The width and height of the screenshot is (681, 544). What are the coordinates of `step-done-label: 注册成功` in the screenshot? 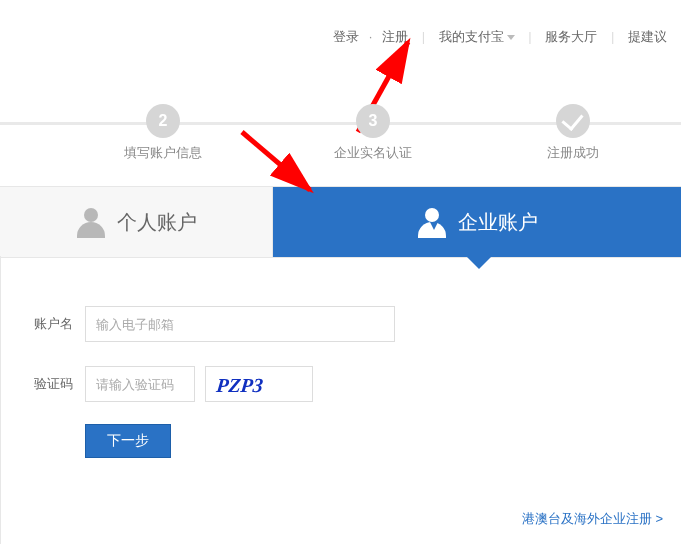 It's located at (573, 153).